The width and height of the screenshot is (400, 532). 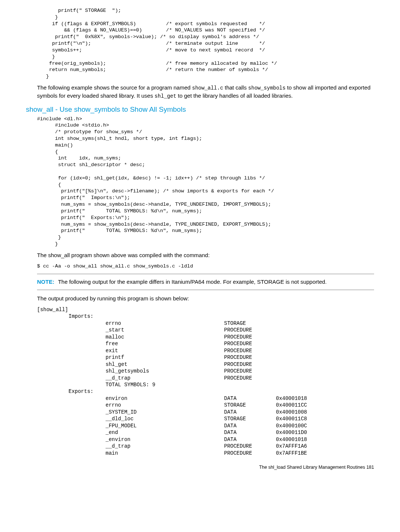 I want to click on label: Exports:, so click(x=81, y=391).